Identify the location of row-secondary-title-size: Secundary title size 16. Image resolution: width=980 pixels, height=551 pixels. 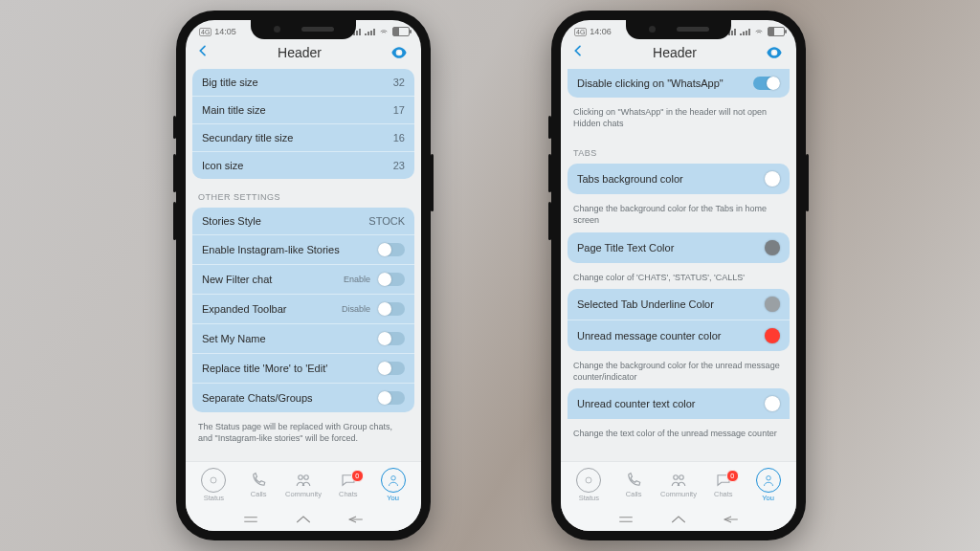
(303, 138).